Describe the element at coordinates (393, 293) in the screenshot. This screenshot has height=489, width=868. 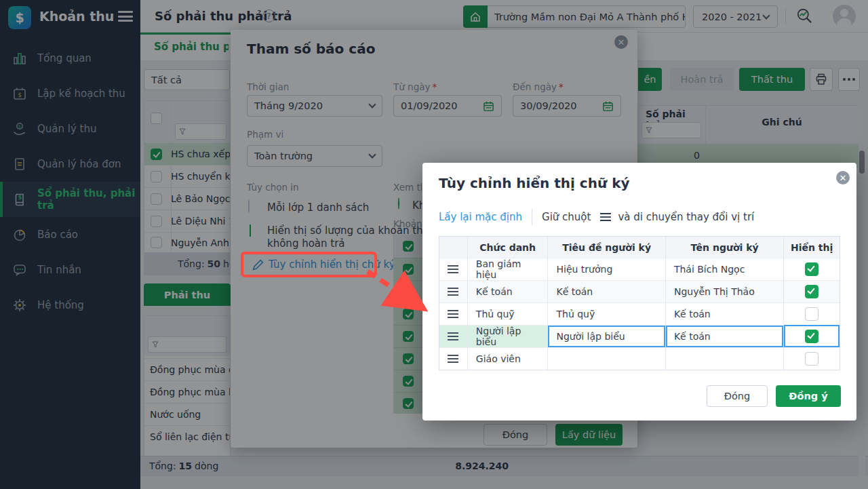
I see `annotation-arrow` at that location.